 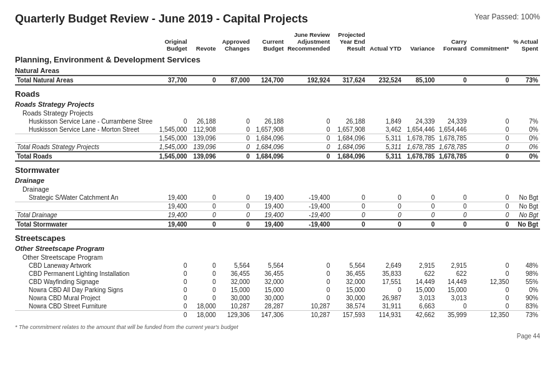 I want to click on natural-areas-total-10: 73%, so click(x=526, y=80).